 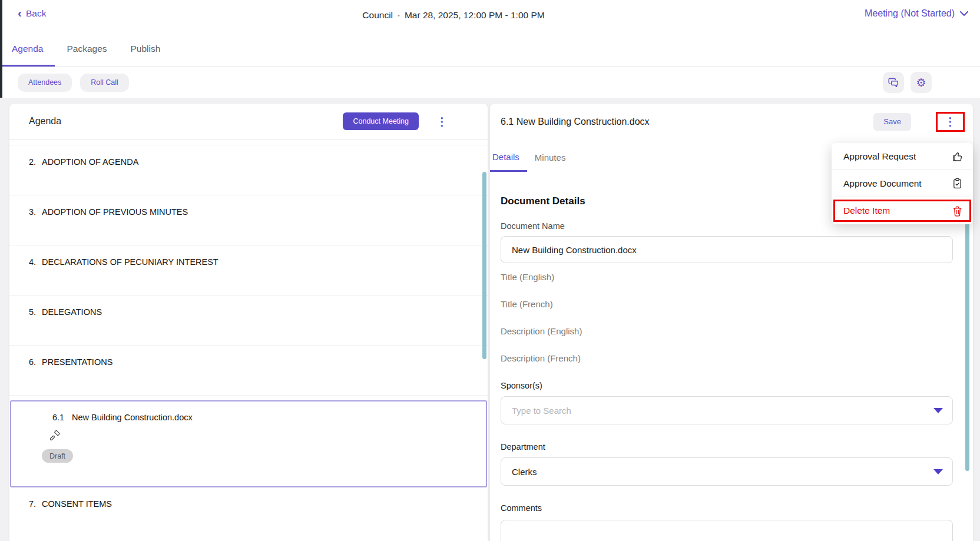 I want to click on save-button: Save, so click(x=892, y=122).